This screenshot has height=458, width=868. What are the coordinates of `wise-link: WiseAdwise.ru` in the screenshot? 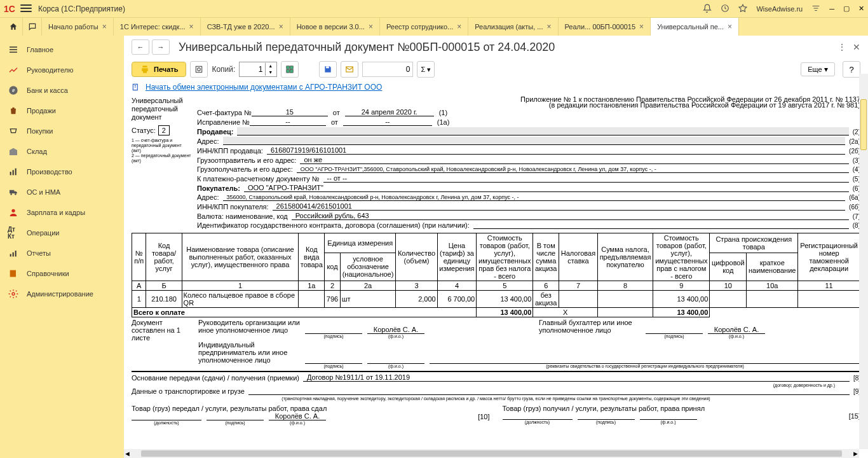 It's located at (779, 9).